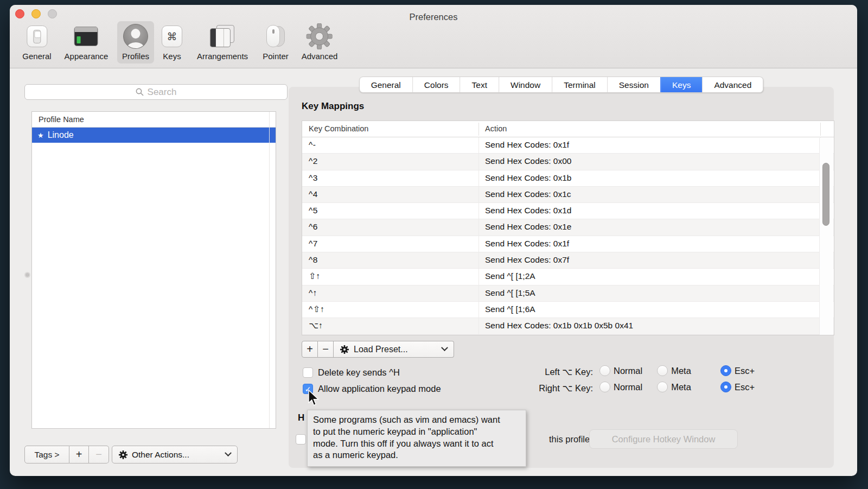 This screenshot has height=489, width=868. Describe the element at coordinates (568, 277) in the screenshot. I see `table-row: ⇧↑Send ^[ [1;2A` at that location.